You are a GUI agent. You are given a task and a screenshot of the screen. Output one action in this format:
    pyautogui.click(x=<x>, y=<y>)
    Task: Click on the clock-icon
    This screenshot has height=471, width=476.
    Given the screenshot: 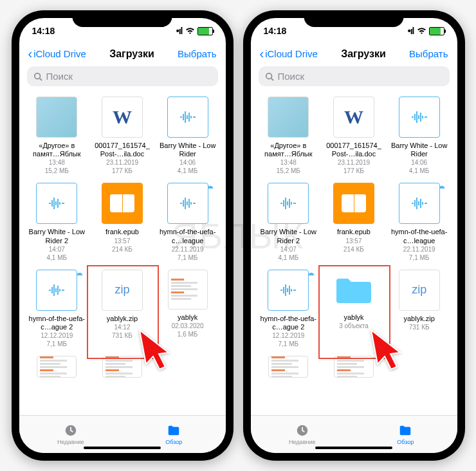 What is the action you would take?
    pyautogui.click(x=302, y=430)
    